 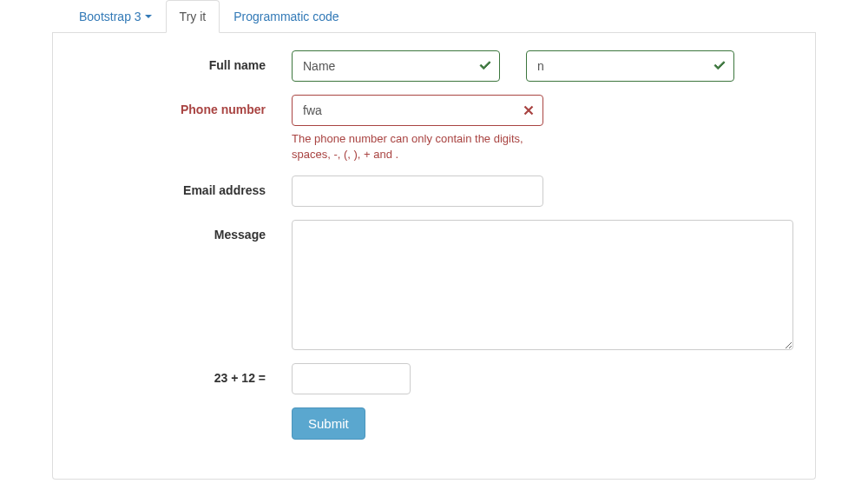 I want to click on row-phone: Phone number The phone number can only c…, so click(x=434, y=129).